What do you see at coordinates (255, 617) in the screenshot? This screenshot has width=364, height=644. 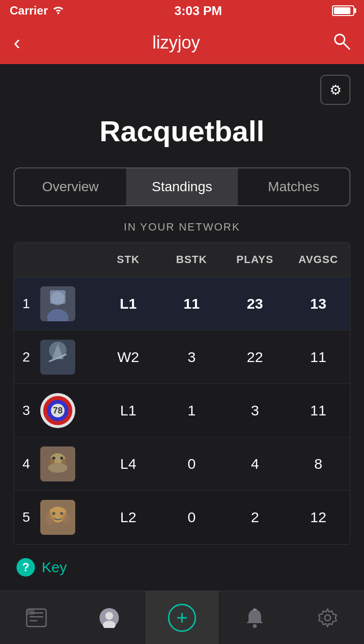 I see `nav-notifications` at bounding box center [255, 617].